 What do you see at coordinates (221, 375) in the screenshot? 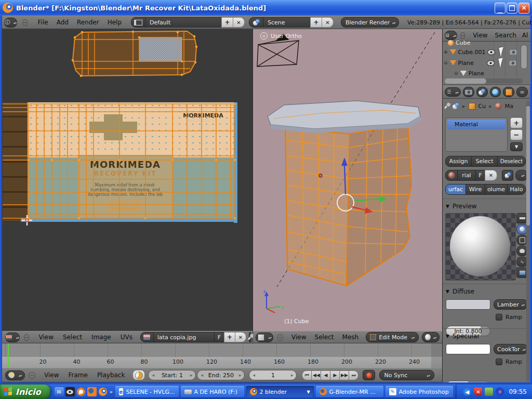
I see `end-frame-field: ◂End: 250▸` at bounding box center [221, 375].